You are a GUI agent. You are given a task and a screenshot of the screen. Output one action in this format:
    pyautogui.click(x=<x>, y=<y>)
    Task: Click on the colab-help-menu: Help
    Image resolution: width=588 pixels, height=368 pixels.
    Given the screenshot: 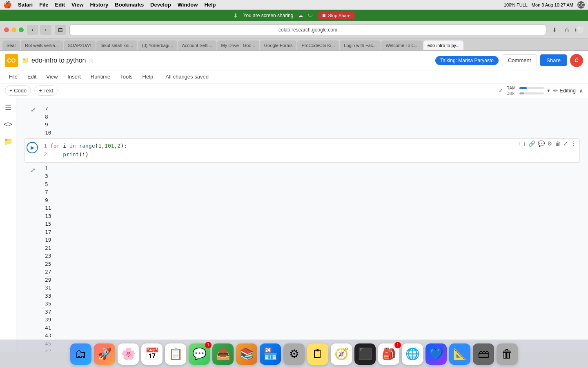 What is the action you would take?
    pyautogui.click(x=148, y=77)
    